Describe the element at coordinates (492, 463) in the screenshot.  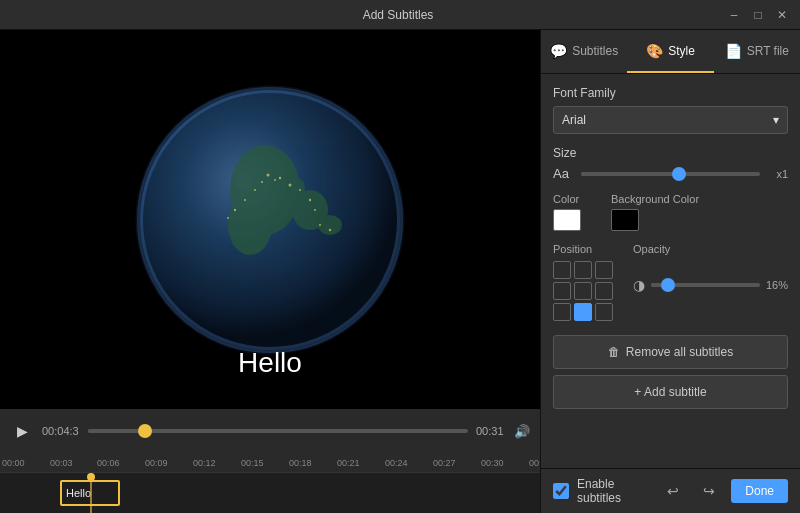
I see `tick-label-10: 00:30` at that location.